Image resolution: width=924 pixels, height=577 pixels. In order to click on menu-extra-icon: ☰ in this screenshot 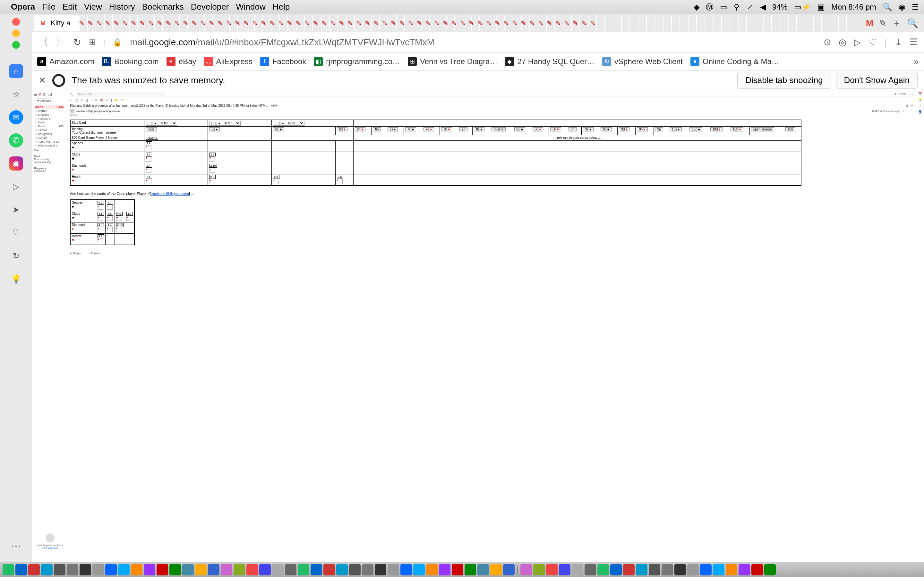, I will do `click(916, 7)`.